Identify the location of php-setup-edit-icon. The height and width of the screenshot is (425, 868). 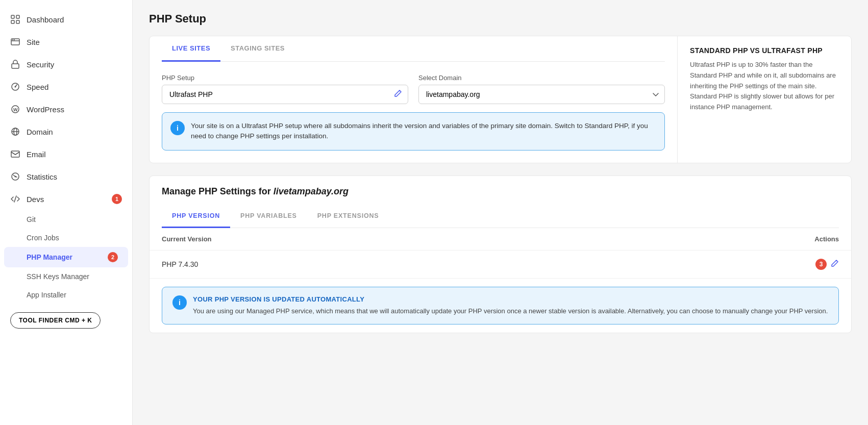
(398, 94).